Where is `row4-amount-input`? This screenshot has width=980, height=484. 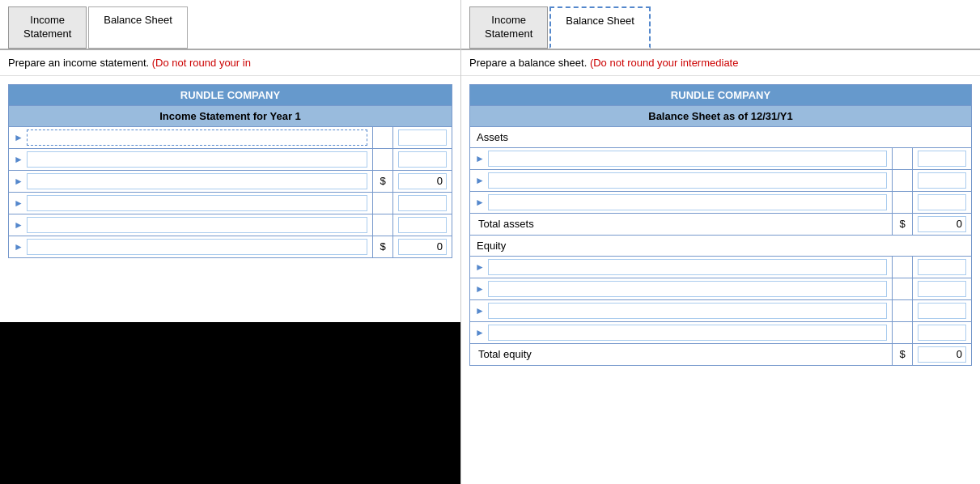 row4-amount-input is located at coordinates (422, 203).